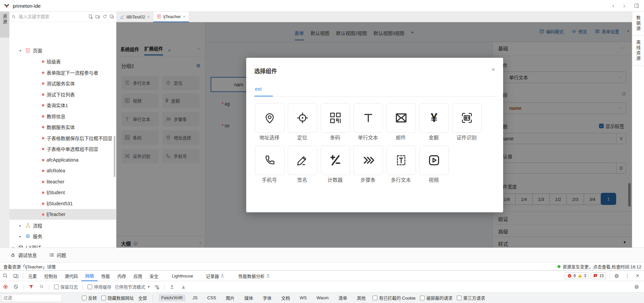  I want to click on devtools-tab-memory: 内存, so click(122, 276).